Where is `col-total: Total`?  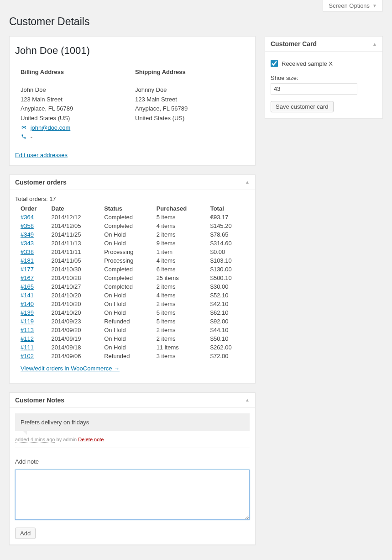 col-total: Total is located at coordinates (230, 208).